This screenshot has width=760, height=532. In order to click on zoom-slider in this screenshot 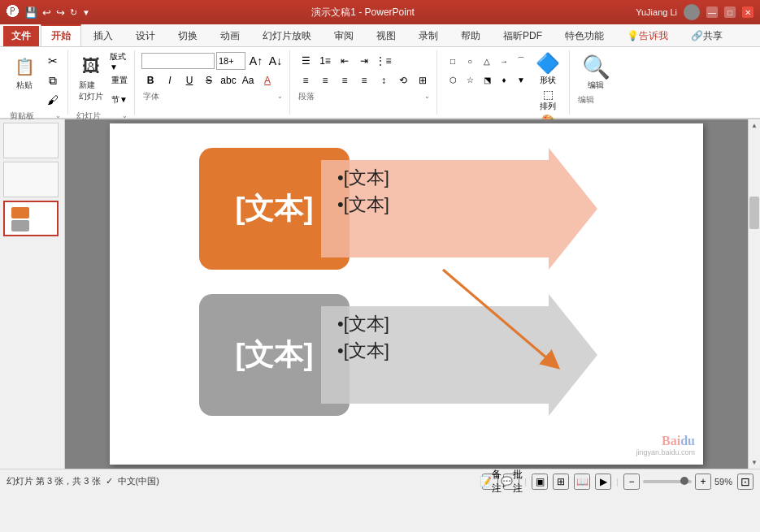, I will do `click(667, 482)`.